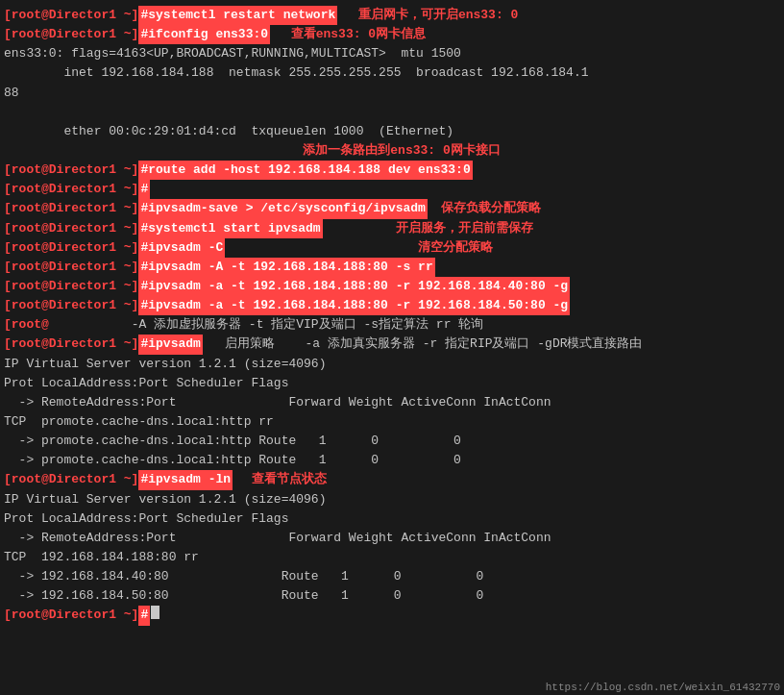  I want to click on line-21: -> promote.cache-dns.local:http Route 1 …, so click(392, 441).